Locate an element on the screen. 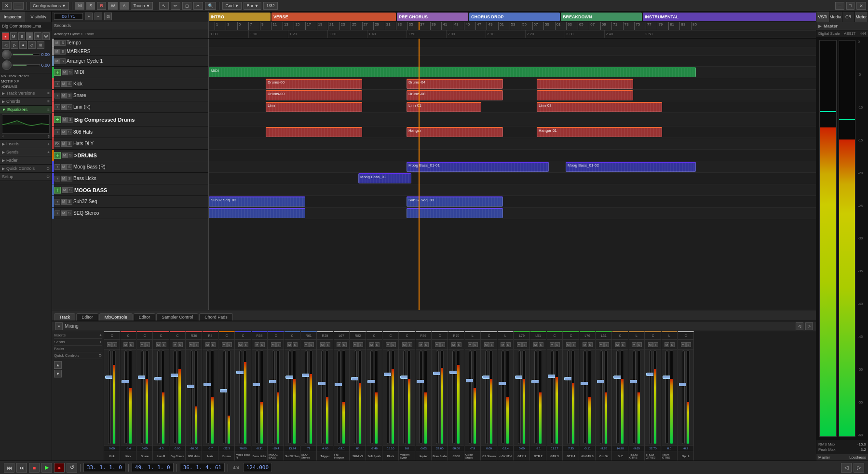  mixer-menu-btn: ≡ is located at coordinates (59, 326).